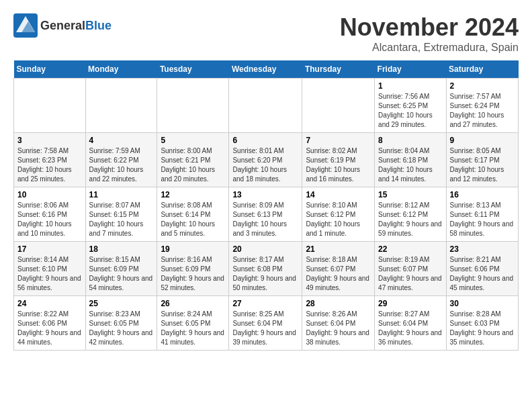 This screenshot has width=532, height=411. I want to click on day-number: 29, so click(410, 304).